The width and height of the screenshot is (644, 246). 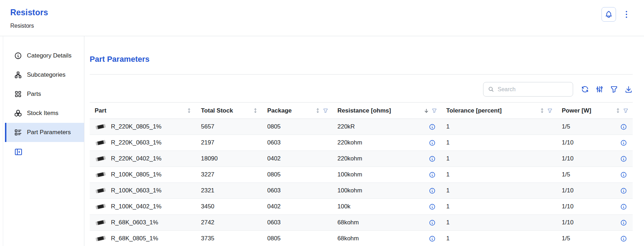 What do you see at coordinates (45, 56) in the screenshot?
I see `sidebar-item-category-details: Category Details` at bounding box center [45, 56].